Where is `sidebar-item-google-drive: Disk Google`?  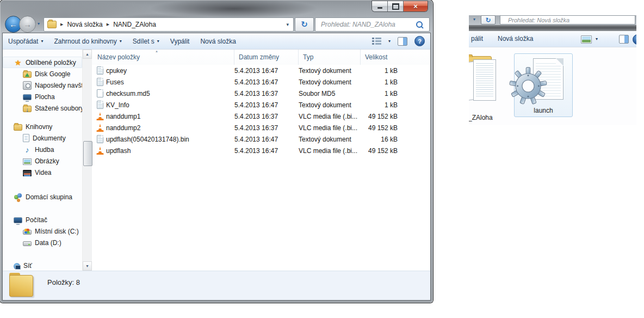 sidebar-item-google-drive: Disk Google is located at coordinates (42, 74).